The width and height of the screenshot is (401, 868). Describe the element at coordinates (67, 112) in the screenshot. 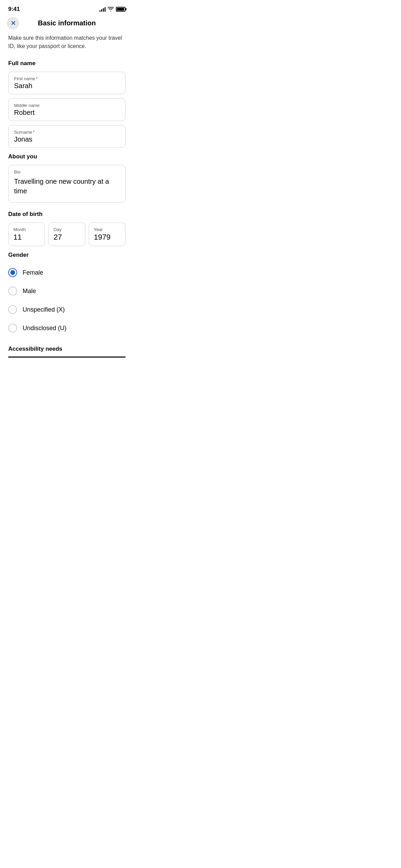

I see `middle-name-value: Robert` at that location.